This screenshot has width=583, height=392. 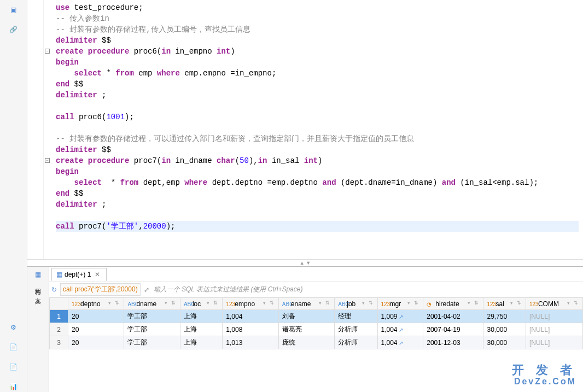 I want to click on refresh-icon: ↻, so click(x=54, y=290).